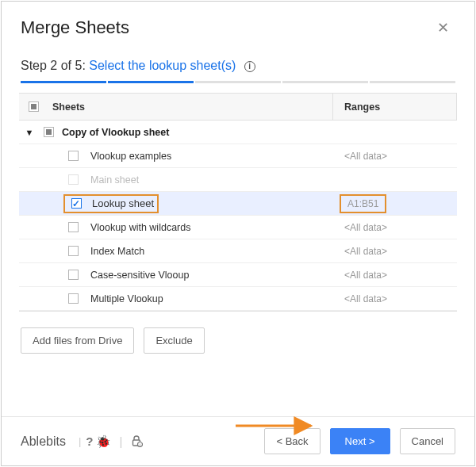 The width and height of the screenshot is (476, 467). I want to click on dialog-footer: Ablebits | ? 🐞 | i < Back Next > Cancel, so click(238, 441).